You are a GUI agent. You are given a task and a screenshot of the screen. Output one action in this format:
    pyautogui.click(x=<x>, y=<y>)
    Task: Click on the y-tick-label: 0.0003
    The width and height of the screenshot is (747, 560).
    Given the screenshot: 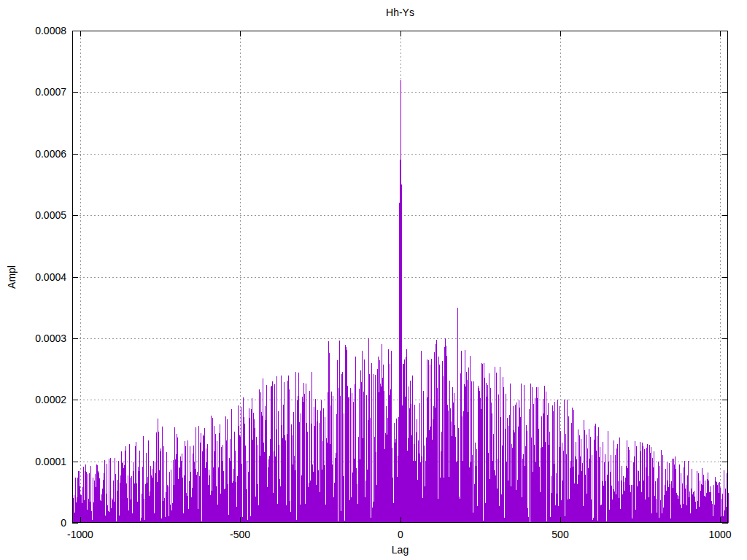 What is the action you would take?
    pyautogui.click(x=34, y=338)
    